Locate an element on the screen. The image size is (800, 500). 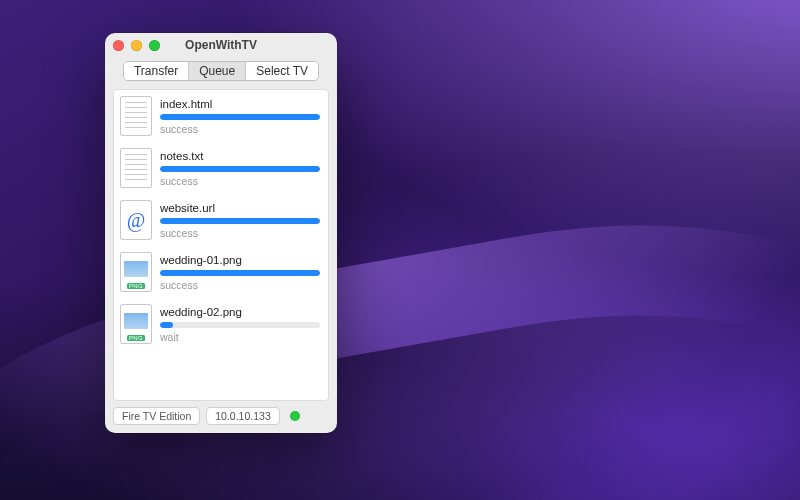
file-thumbnail-icon: @ is located at coordinates (136, 220).